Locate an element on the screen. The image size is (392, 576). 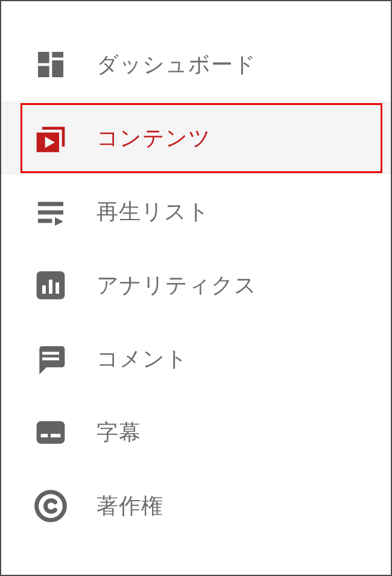
playlist-icon is located at coordinates (51, 212).